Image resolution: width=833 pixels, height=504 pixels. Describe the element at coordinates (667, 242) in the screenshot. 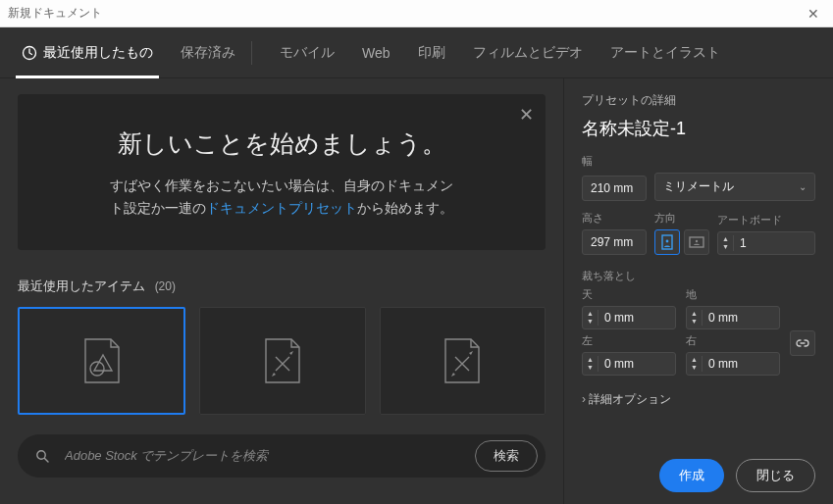

I see `orientation-portrait-button` at that location.